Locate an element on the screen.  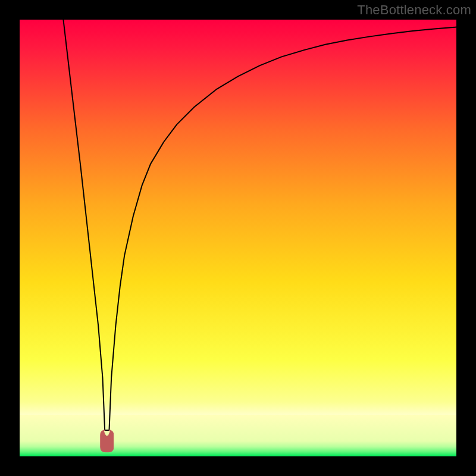
watermark-label: TheBottleneck.com is located at coordinates (414, 10).